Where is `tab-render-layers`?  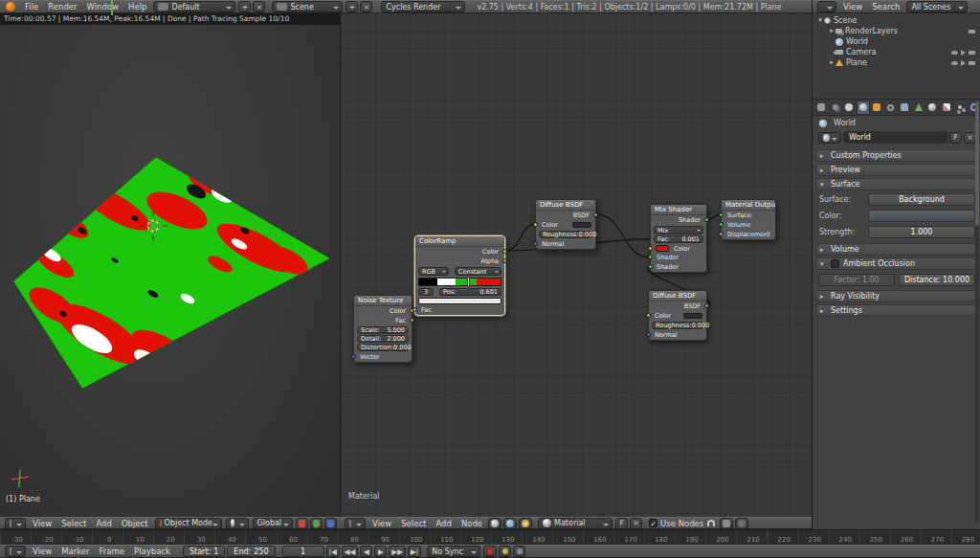 tab-render-layers is located at coordinates (835, 107).